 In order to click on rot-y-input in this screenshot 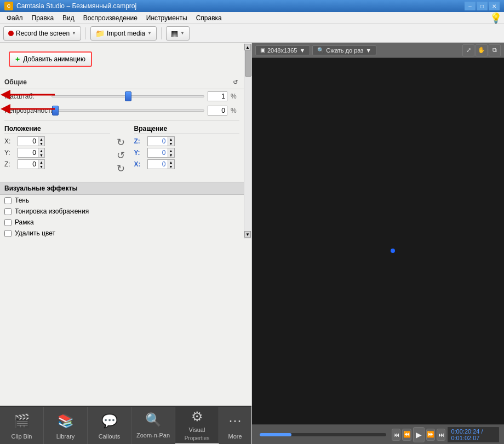, I will do `click(158, 153)`.